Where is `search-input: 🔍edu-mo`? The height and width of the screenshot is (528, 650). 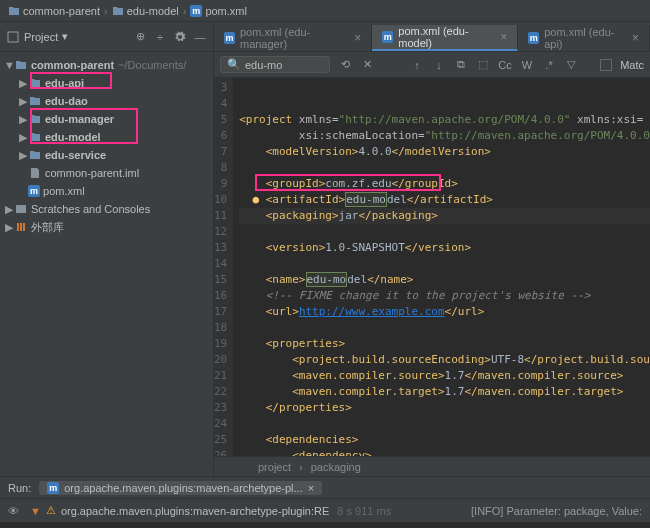 search-input: 🔍edu-mo is located at coordinates (275, 64).